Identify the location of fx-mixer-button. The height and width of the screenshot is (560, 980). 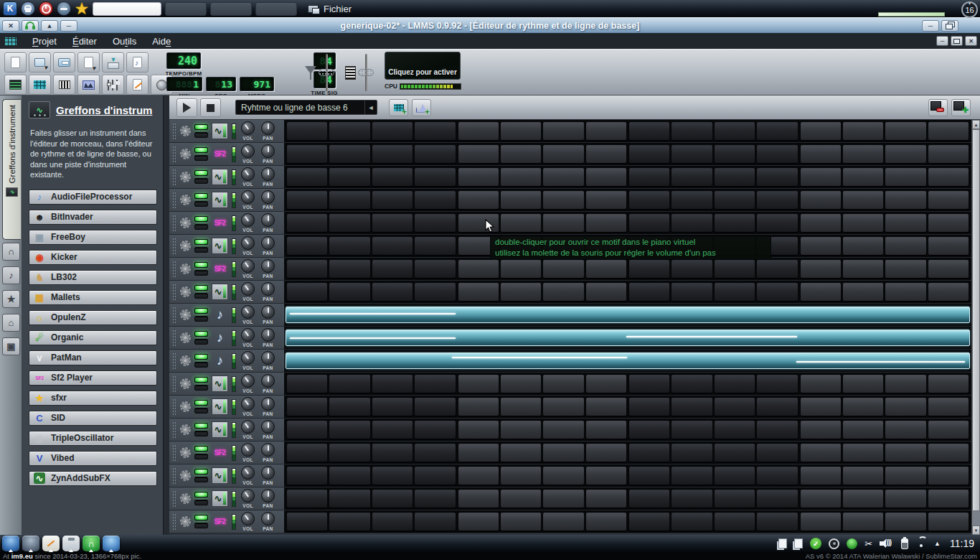
(113, 85).